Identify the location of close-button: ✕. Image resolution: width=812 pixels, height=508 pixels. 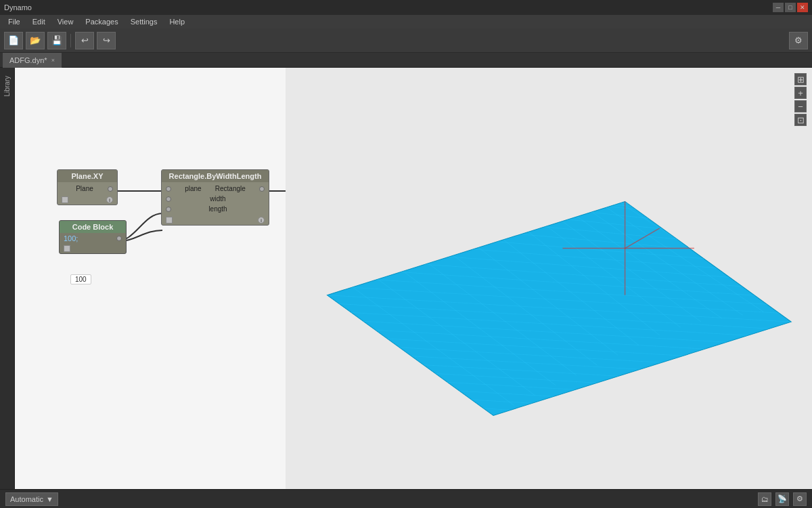
(803, 7).